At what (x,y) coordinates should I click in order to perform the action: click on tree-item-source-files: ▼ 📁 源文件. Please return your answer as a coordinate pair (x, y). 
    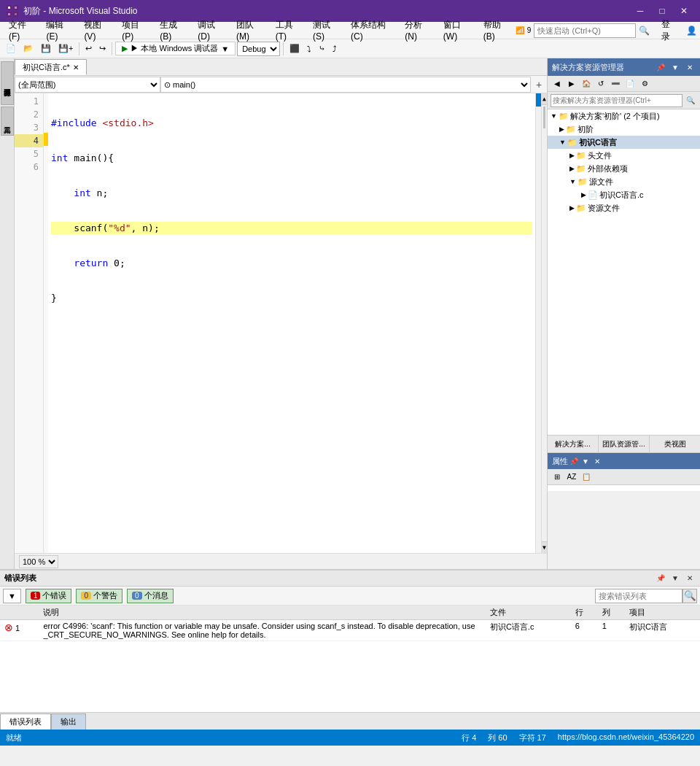
    Looking at the image, I should click on (624, 182).